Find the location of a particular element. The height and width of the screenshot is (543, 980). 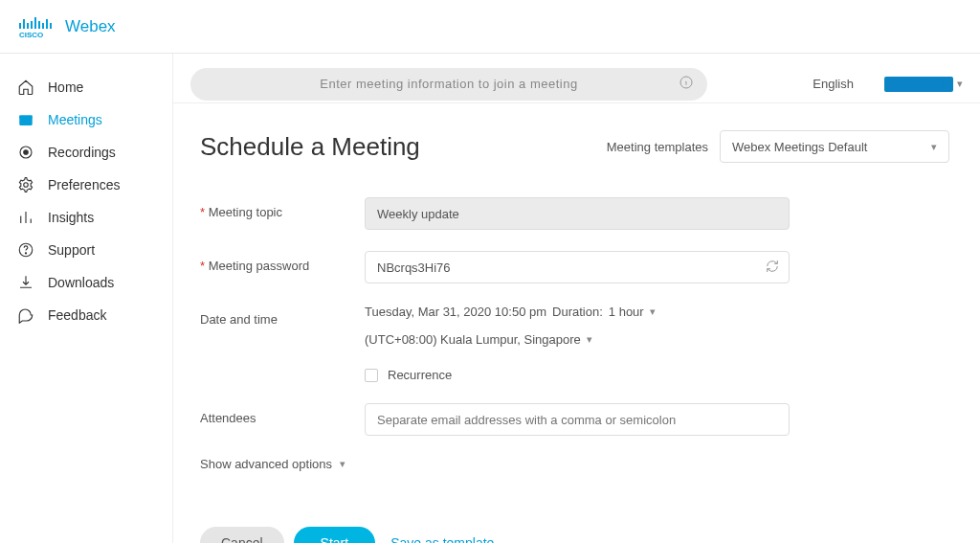

sidebar-item-label: Support is located at coordinates (71, 250).